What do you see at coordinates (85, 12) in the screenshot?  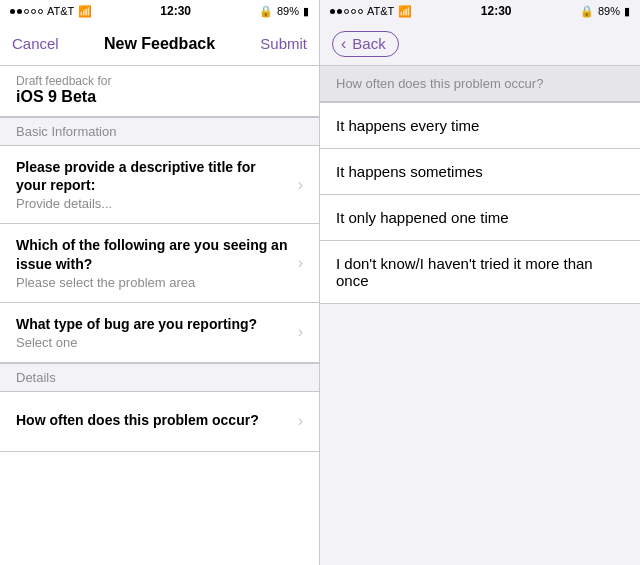 I see `wifi-icon: 📶` at bounding box center [85, 12].